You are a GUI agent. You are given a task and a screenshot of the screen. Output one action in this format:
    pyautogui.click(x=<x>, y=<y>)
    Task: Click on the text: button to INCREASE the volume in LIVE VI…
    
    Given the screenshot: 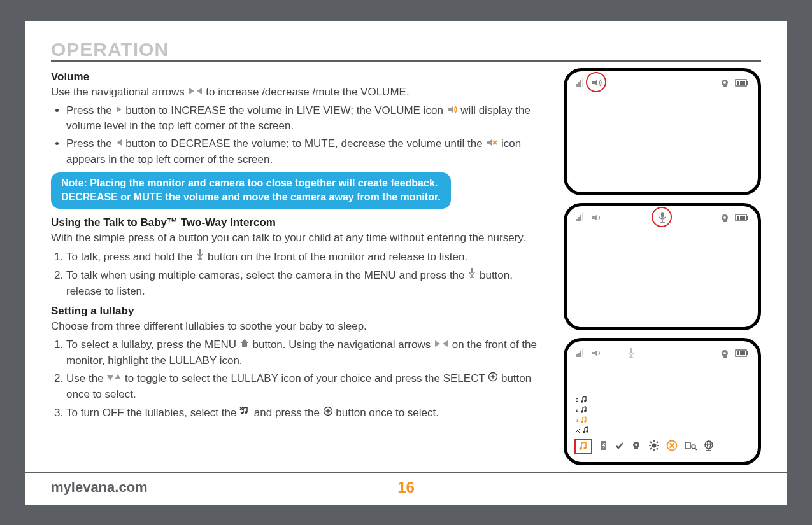 What is the action you would take?
    pyautogui.click(x=285, y=111)
    